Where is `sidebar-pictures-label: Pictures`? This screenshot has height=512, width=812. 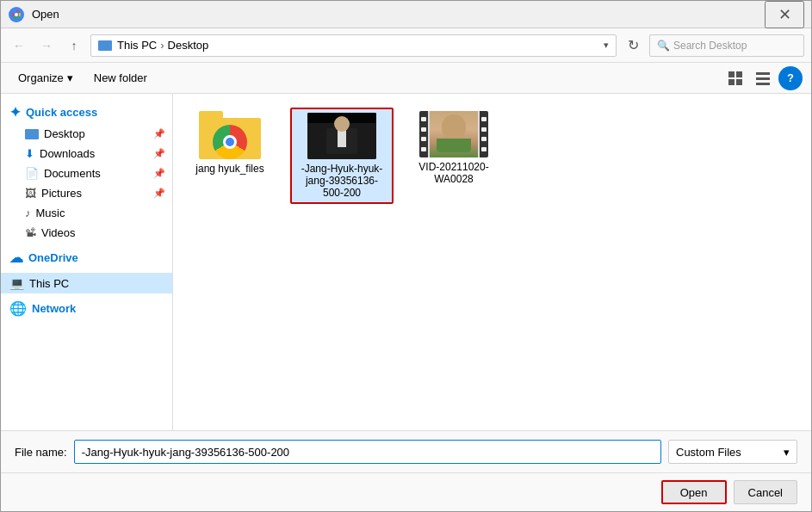 sidebar-pictures-label: Pictures is located at coordinates (62, 193).